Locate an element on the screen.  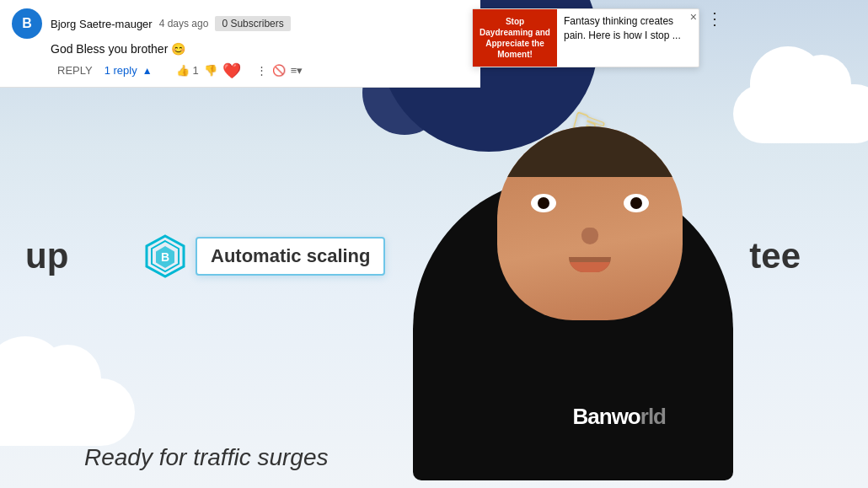
hide-button: 🚫 is located at coordinates (279, 71).